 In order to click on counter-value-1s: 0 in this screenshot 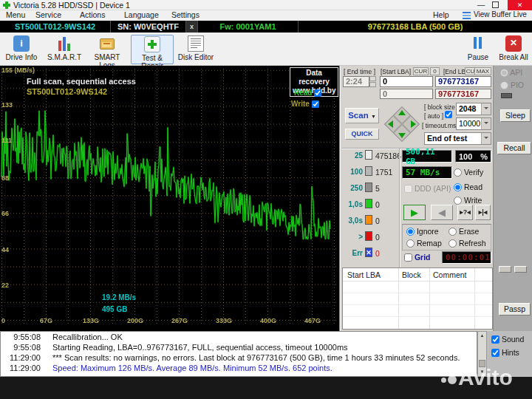, I will do `click(378, 205)`.